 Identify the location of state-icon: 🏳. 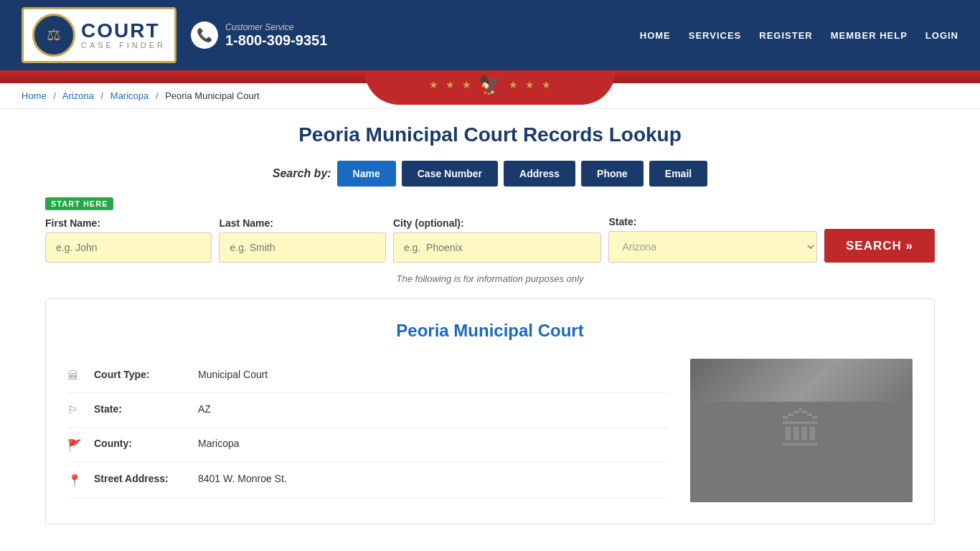
(75, 410).